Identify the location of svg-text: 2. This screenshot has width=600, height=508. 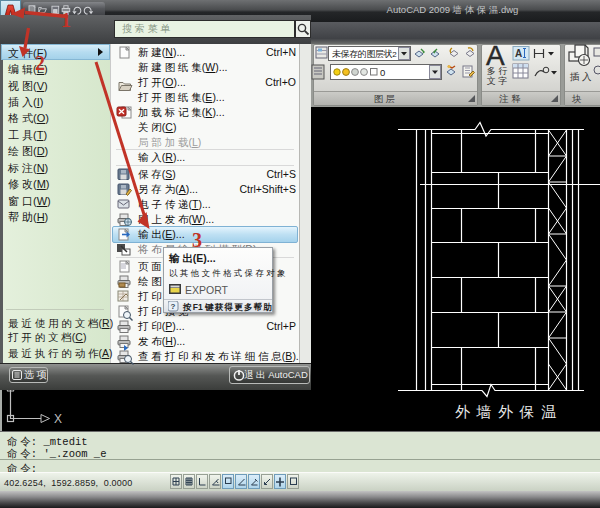
(40, 63).